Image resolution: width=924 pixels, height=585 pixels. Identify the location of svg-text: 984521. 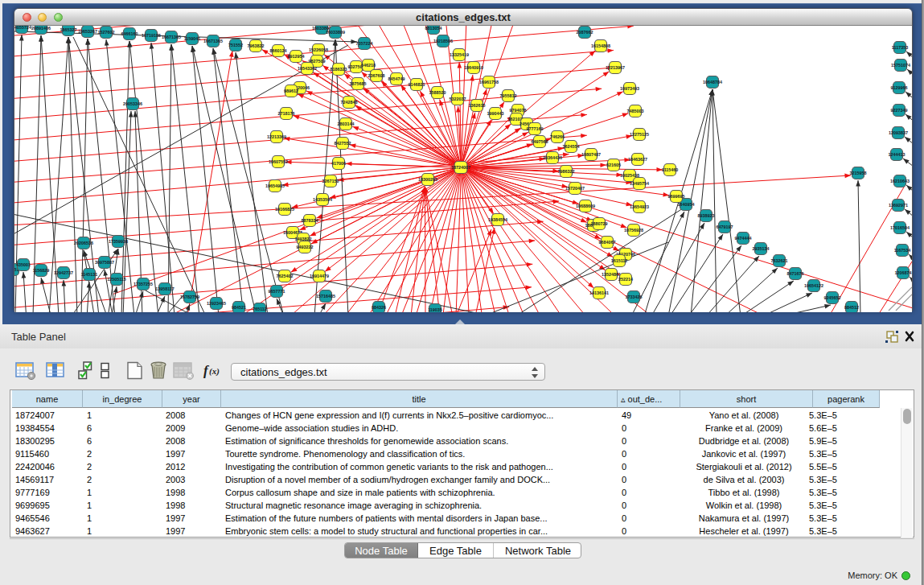
(239, 307).